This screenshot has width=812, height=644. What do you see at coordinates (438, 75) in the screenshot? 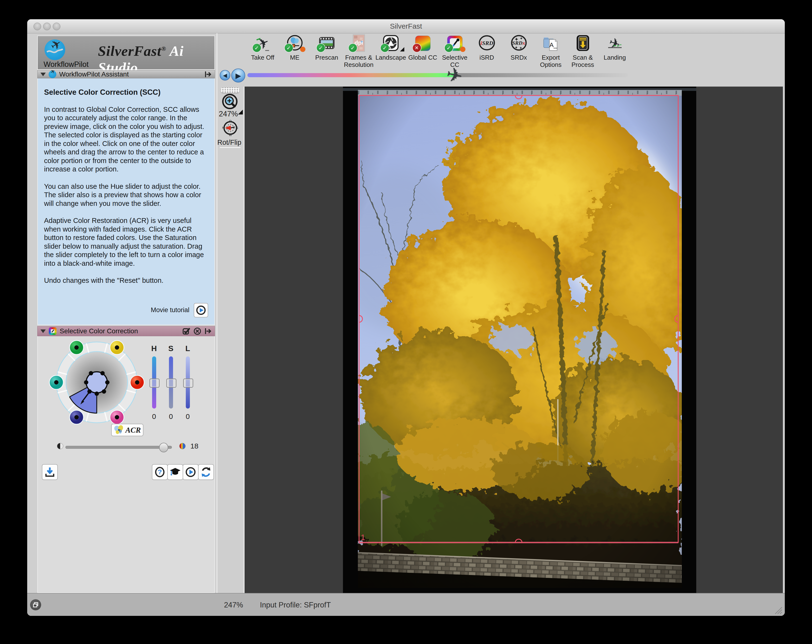
I see `workflow-progress-bar` at bounding box center [438, 75].